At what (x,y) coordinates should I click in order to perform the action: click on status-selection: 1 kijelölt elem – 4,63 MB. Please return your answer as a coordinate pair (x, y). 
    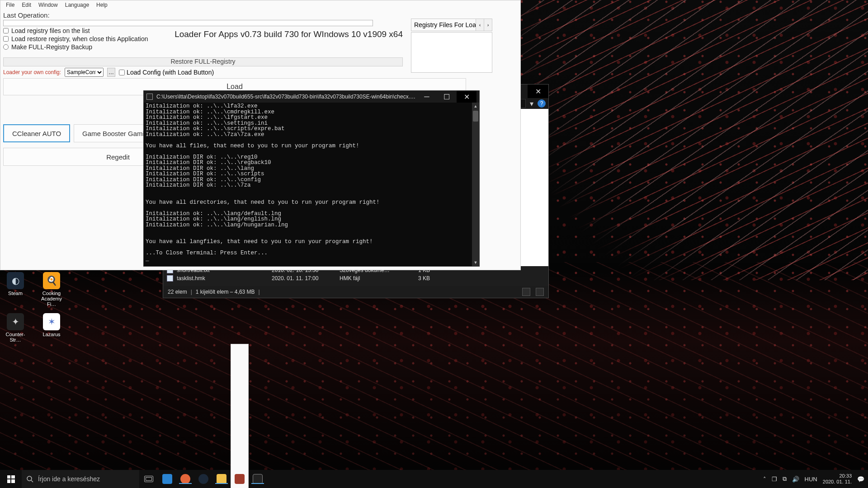
    Looking at the image, I should click on (225, 292).